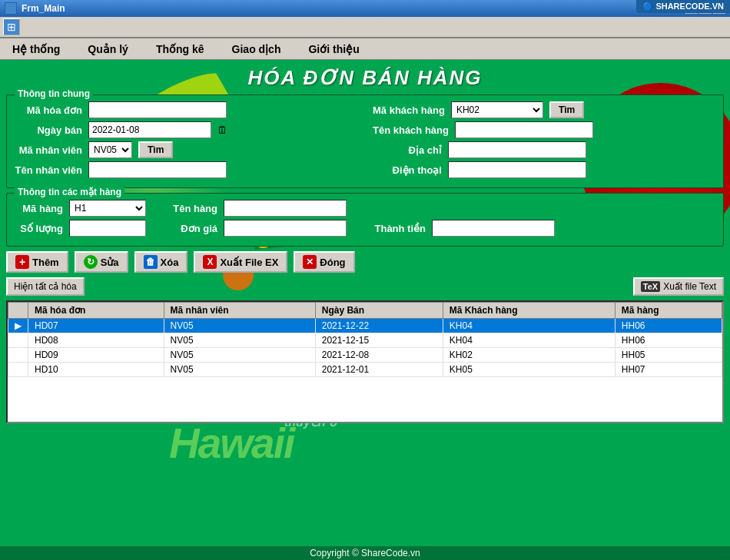 This screenshot has height=560, width=730. I want to click on menu-quan-ly: Quản lý, so click(108, 49).